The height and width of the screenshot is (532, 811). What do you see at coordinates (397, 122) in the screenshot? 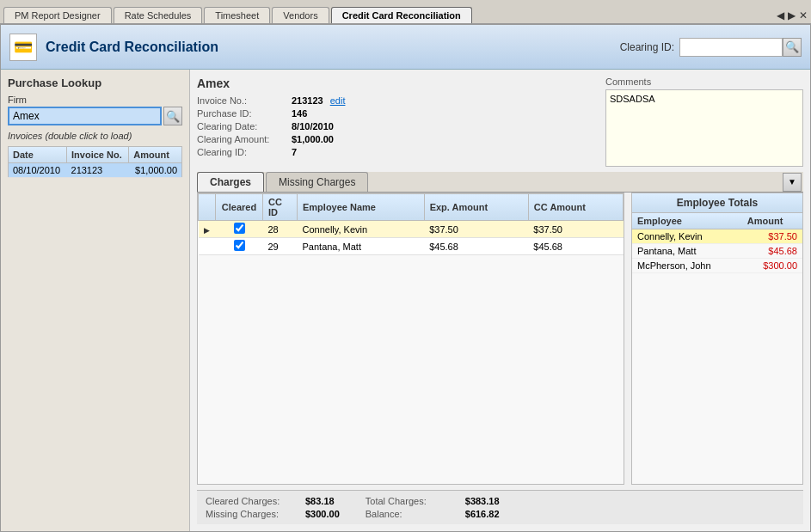
I see `amex-details: Amex Invoice No.: 213123 edit Purchase I…` at bounding box center [397, 122].